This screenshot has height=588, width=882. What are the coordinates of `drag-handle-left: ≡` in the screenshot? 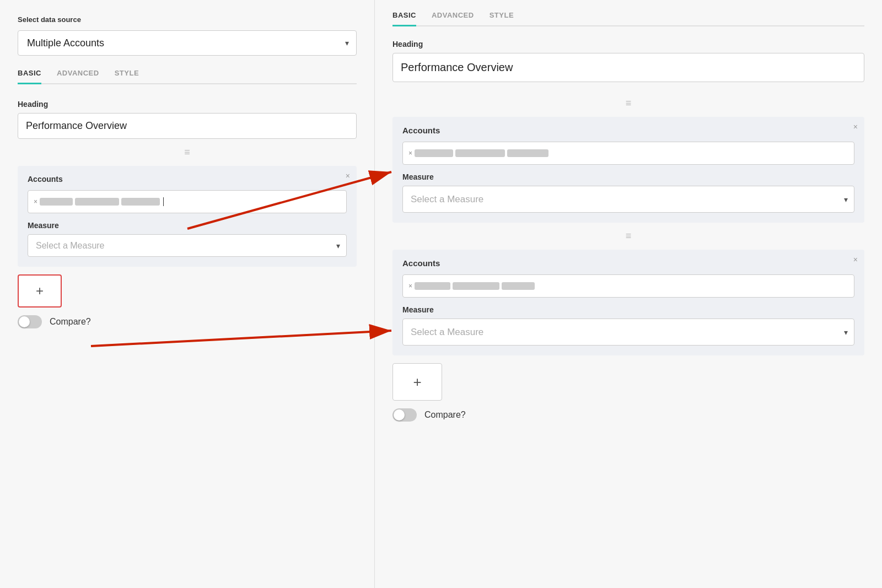 It's located at (187, 152).